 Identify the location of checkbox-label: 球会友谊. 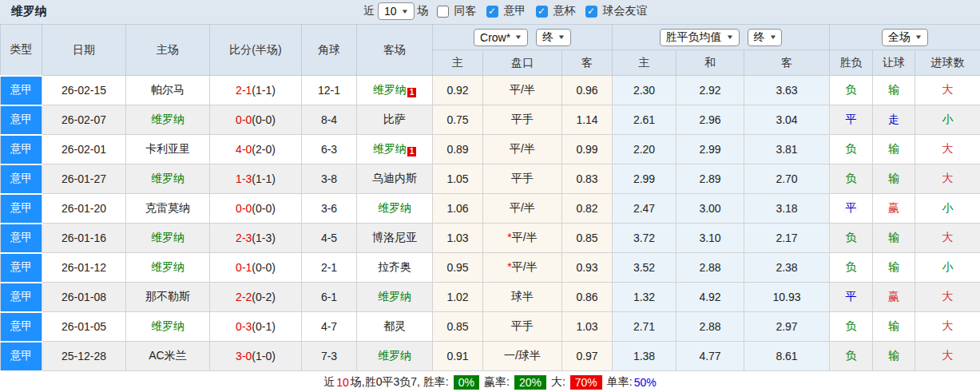
(625, 11).